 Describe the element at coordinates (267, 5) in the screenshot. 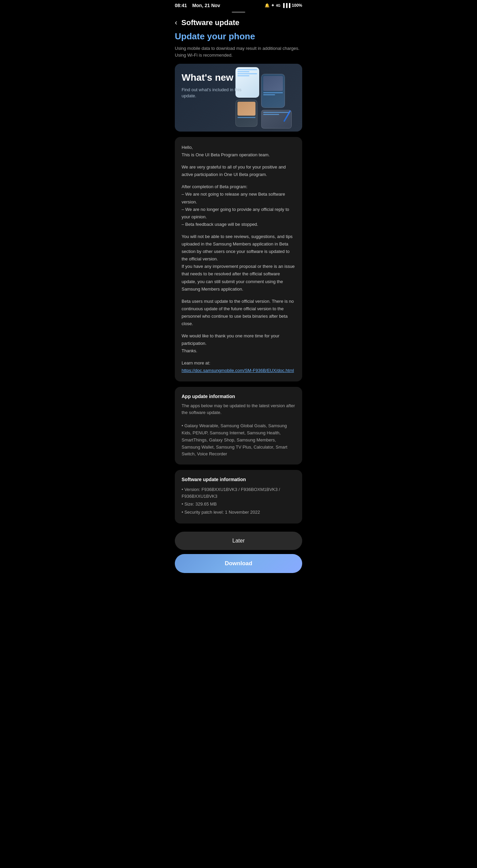

I see `alarm-icon: 🔔` at that location.